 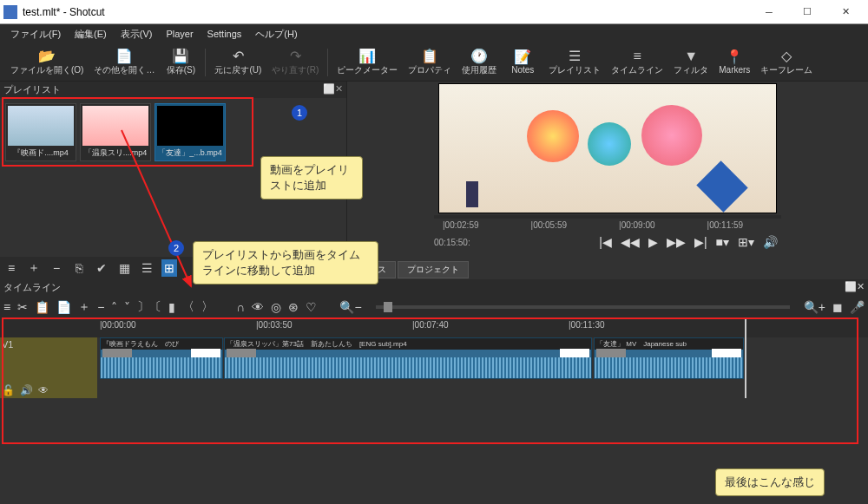 I want to click on key-icon: ◇, so click(x=786, y=56).